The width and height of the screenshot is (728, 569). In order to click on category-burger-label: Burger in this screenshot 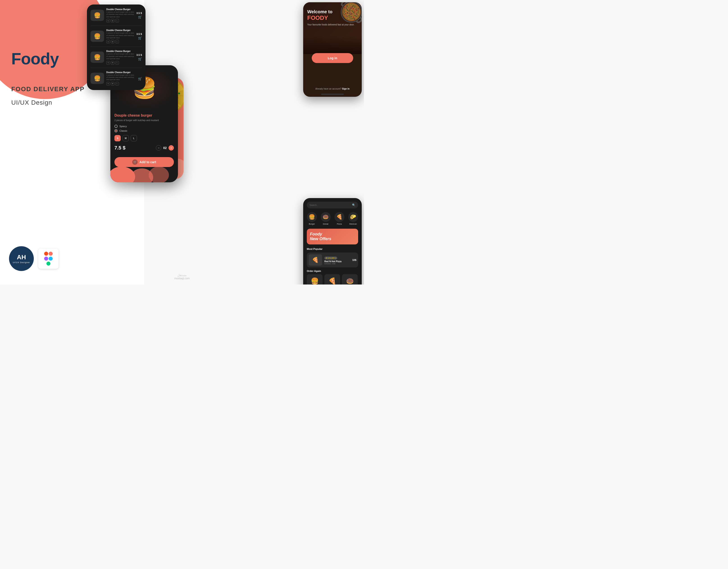, I will do `click(312, 224)`.